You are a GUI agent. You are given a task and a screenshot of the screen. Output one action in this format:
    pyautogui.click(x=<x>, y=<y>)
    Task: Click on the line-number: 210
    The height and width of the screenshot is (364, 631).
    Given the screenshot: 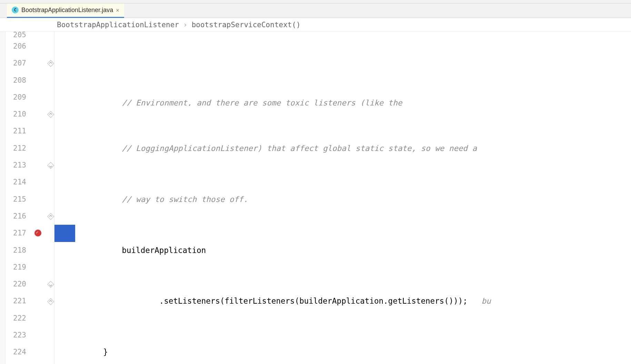 What is the action you would take?
    pyautogui.click(x=16, y=114)
    